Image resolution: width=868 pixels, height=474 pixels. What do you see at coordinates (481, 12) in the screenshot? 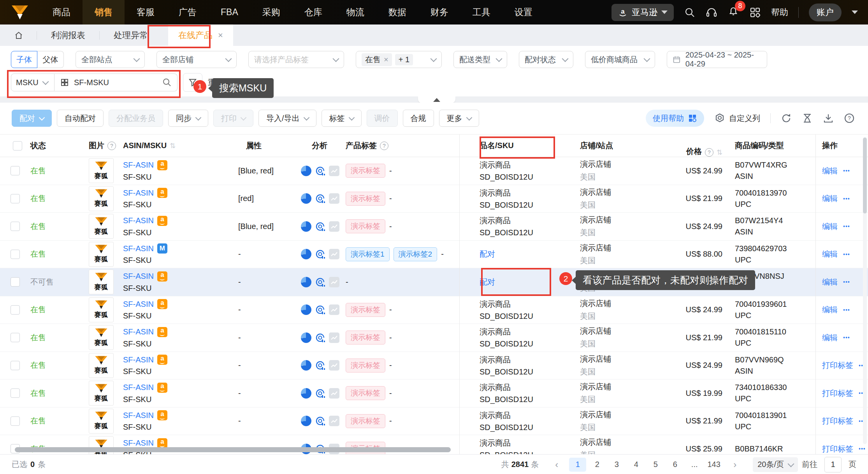
I see `nav-item: 工具` at bounding box center [481, 12].